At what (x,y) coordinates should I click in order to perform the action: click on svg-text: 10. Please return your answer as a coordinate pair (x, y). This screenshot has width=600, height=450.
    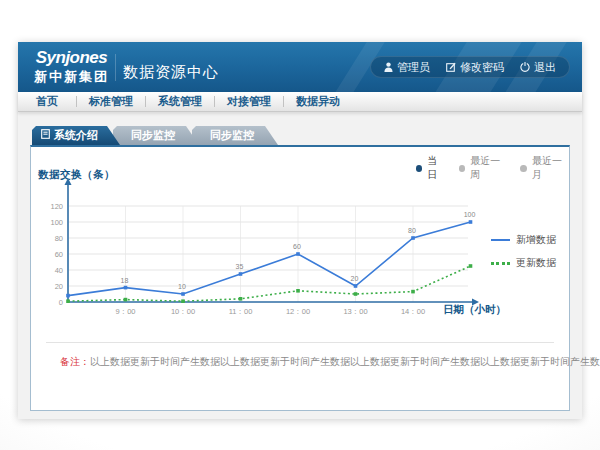
    Looking at the image, I should click on (182, 286).